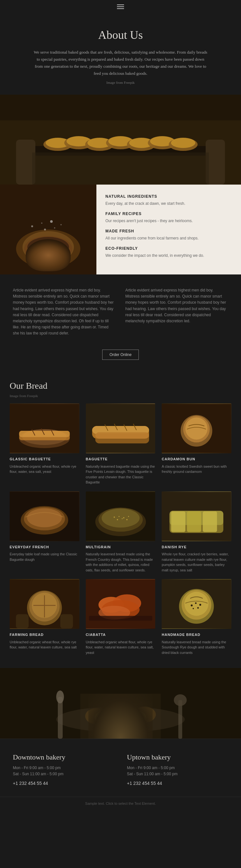 This screenshot has height=868, width=241. Describe the element at coordinates (178, 783) in the screenshot. I see `uptown-phone: +1 232 454 55 44` at that location.